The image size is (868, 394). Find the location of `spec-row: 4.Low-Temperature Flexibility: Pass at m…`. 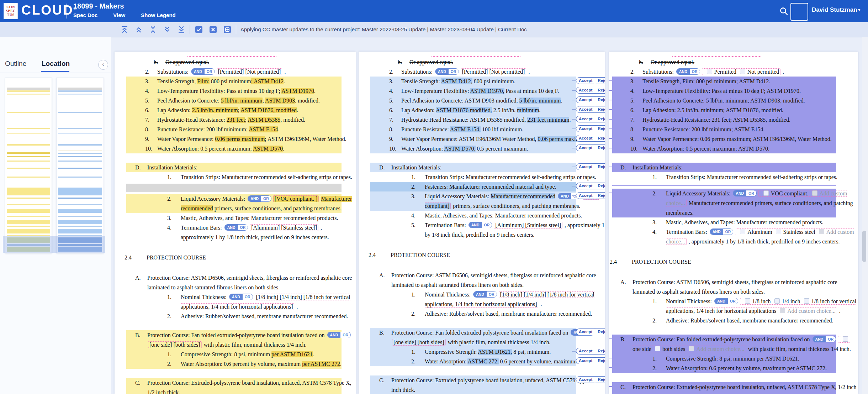

spec-row: 4.Low-Temperature Flexibility: Pass at m… is located at coordinates (734, 91).